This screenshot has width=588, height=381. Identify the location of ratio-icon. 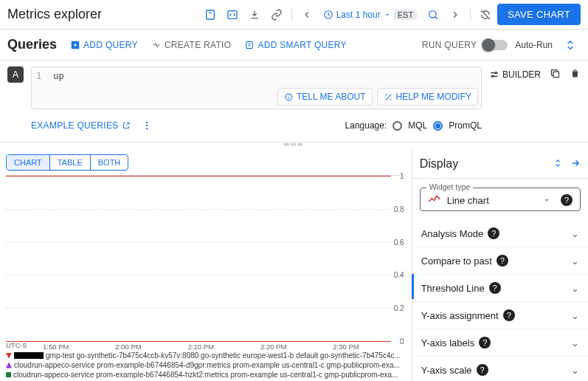
(156, 45).